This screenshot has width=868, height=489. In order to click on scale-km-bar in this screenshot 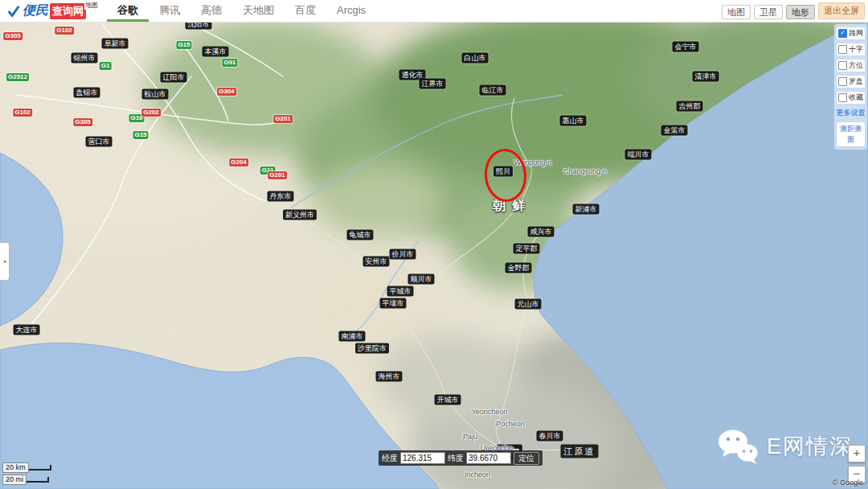, I will do `click(40, 468)`.